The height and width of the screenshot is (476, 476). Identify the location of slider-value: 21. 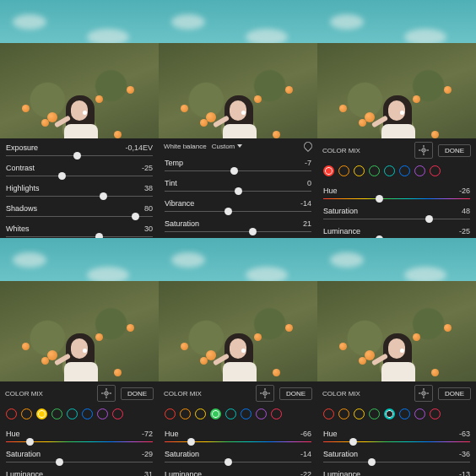
(307, 224).